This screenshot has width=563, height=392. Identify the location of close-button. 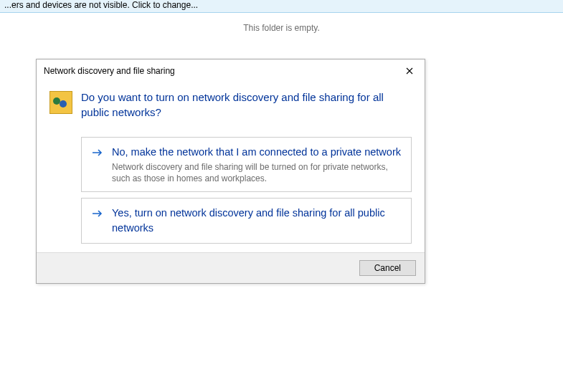
(410, 71).